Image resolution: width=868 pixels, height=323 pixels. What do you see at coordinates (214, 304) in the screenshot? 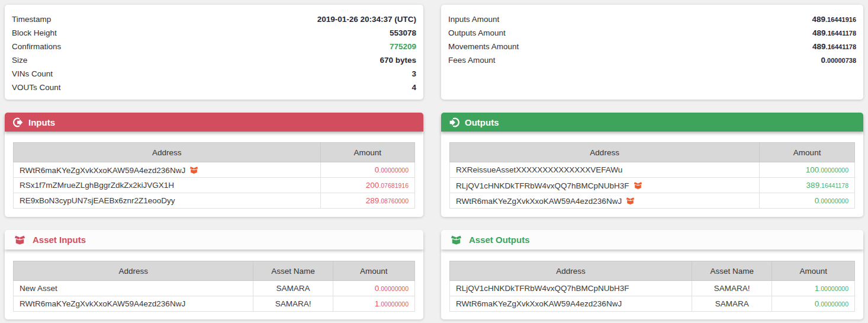
I see `table-row: RWtR6maKYeZgXvkXxoKAW59A4ezd236NwJSAMARA…` at bounding box center [214, 304].